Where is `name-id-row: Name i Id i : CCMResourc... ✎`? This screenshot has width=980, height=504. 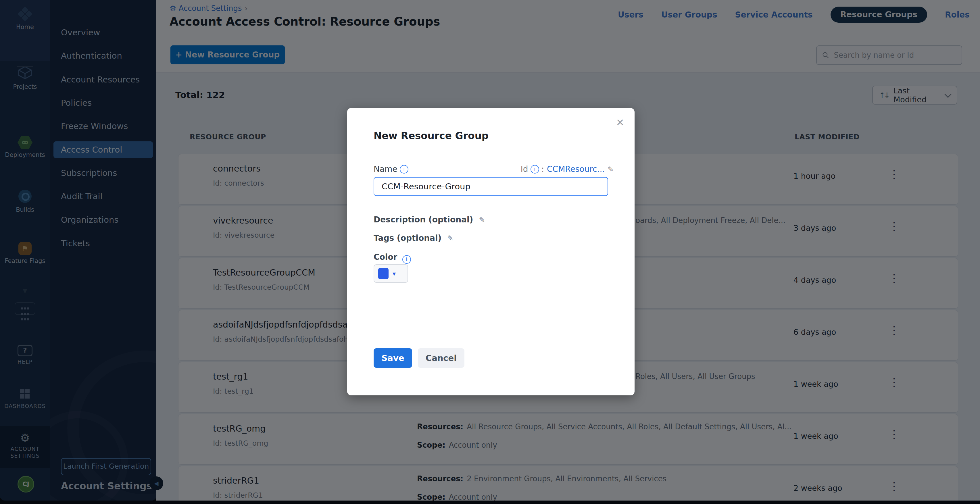 name-id-row: Name i Id i : CCMResourc... ✎ is located at coordinates (494, 169).